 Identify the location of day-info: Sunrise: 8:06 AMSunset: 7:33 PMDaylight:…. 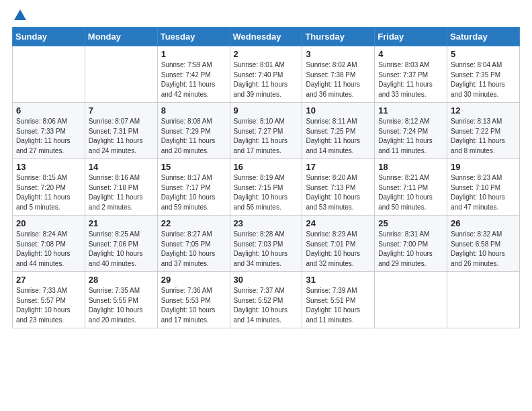
(48, 136).